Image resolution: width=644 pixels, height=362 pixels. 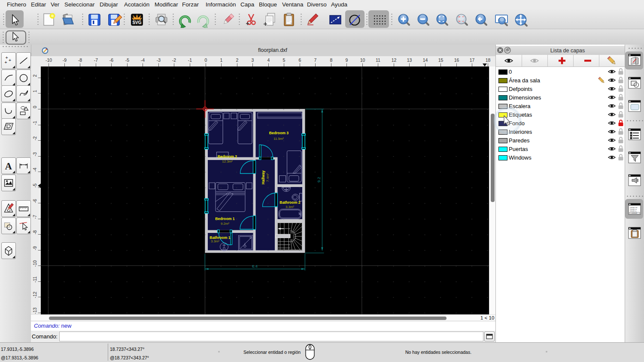 What do you see at coordinates (290, 202) in the screenshot?
I see `svg-text: Bathroom 2` at bounding box center [290, 202].